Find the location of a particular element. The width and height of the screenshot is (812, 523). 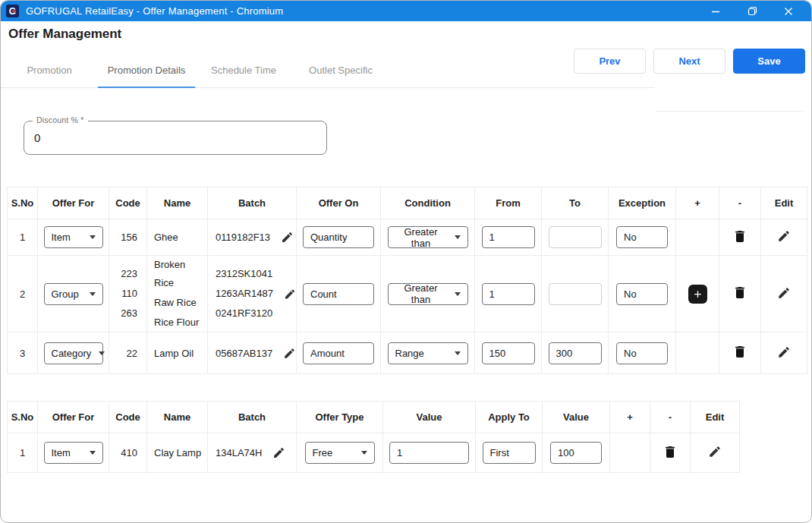

offer-for-select: Category is located at coordinates (74, 354).